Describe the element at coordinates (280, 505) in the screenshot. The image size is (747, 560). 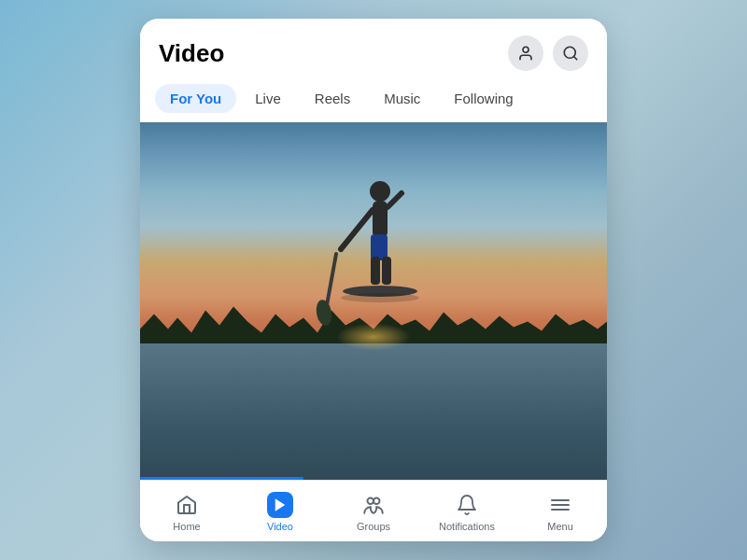
I see `video-icon` at that location.